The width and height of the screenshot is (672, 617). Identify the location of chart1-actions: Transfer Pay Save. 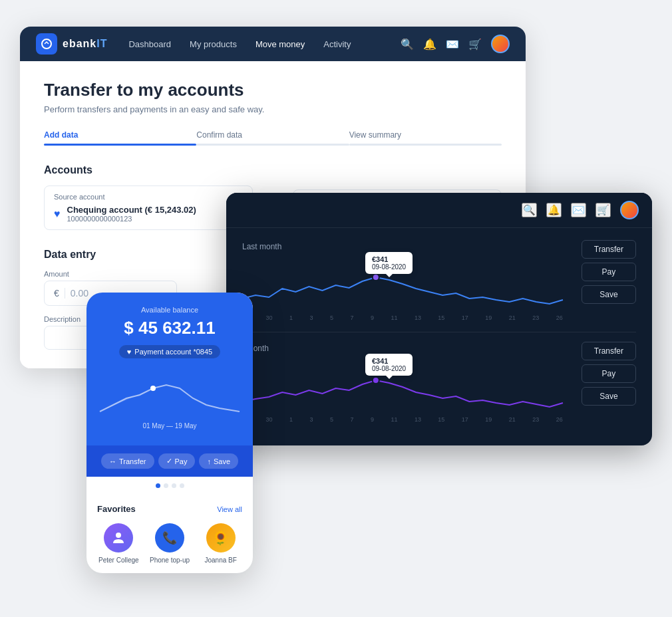
(609, 272).